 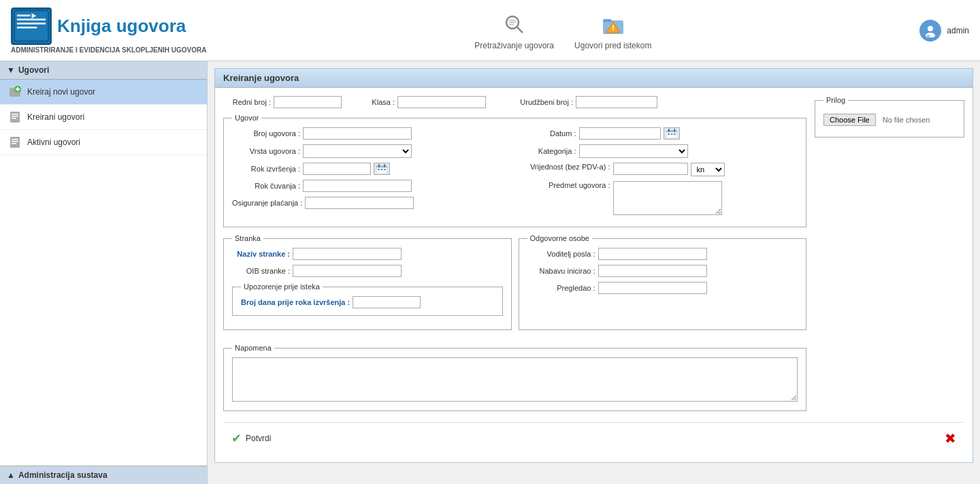 I want to click on vrijednost-label: Vrijednost (bez PDV-a) :, so click(x=566, y=167).